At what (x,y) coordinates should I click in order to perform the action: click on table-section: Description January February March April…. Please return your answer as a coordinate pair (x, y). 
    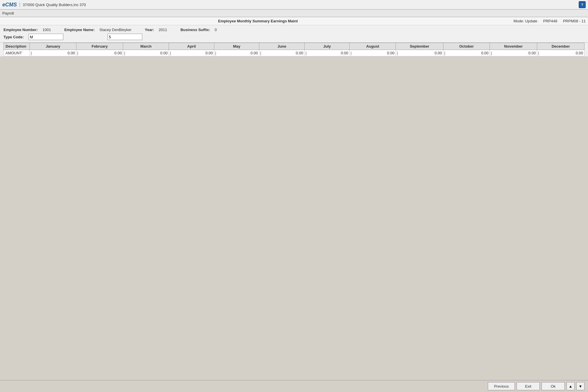
    Looking at the image, I should click on (294, 49).